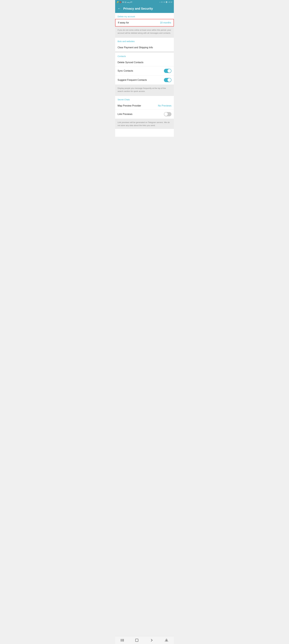 The width and height of the screenshot is (289, 644). What do you see at coordinates (170, 2) in the screenshot?
I see `status-time: ۱۲:۱۴` at bounding box center [170, 2].